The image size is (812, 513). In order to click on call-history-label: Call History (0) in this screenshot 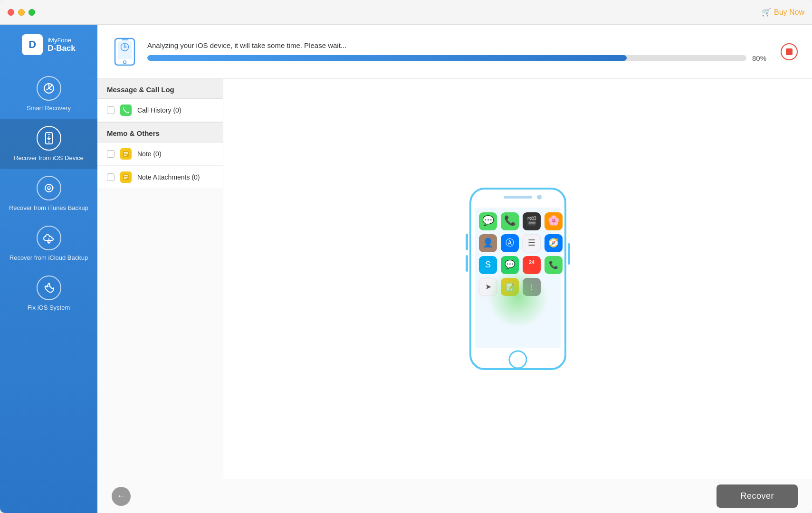, I will do `click(160, 110)`.